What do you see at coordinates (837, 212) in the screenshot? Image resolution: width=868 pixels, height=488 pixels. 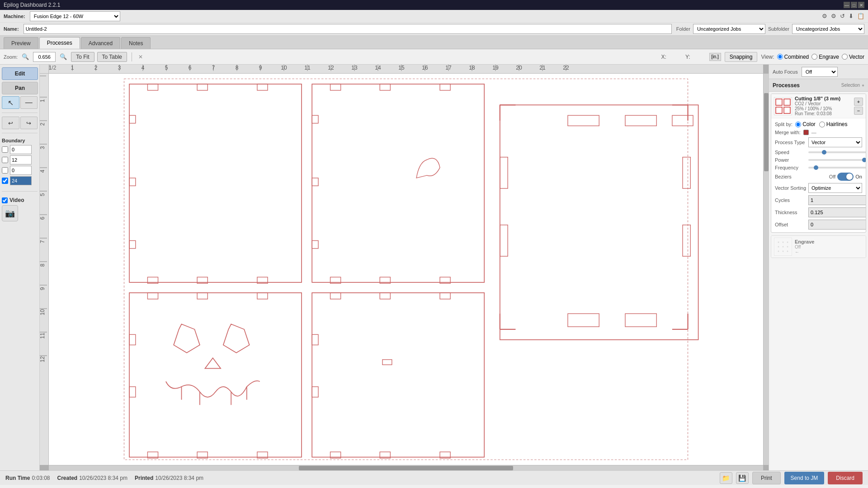 I see `thickness-input` at bounding box center [837, 212].